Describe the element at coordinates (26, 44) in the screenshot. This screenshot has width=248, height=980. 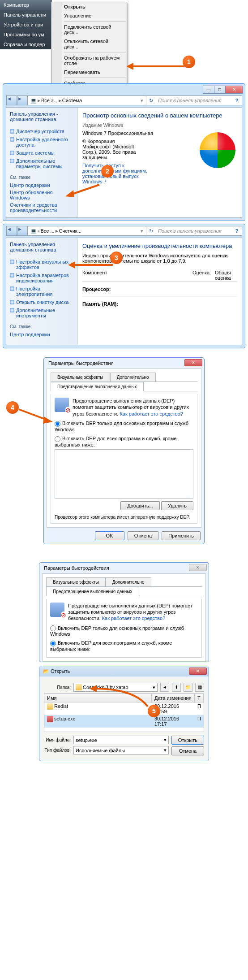
I see `sm-item-help: Справка и поддер` at that location.